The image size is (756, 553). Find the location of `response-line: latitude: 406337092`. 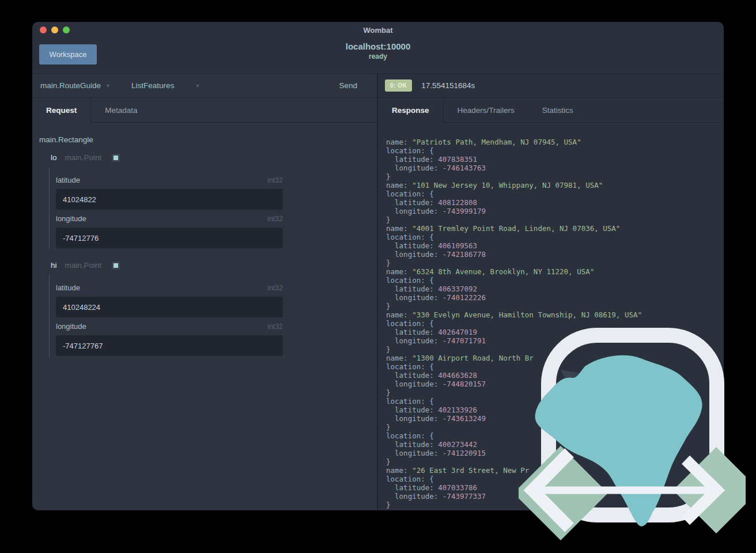

response-line: latitude: 406337092 is located at coordinates (555, 289).